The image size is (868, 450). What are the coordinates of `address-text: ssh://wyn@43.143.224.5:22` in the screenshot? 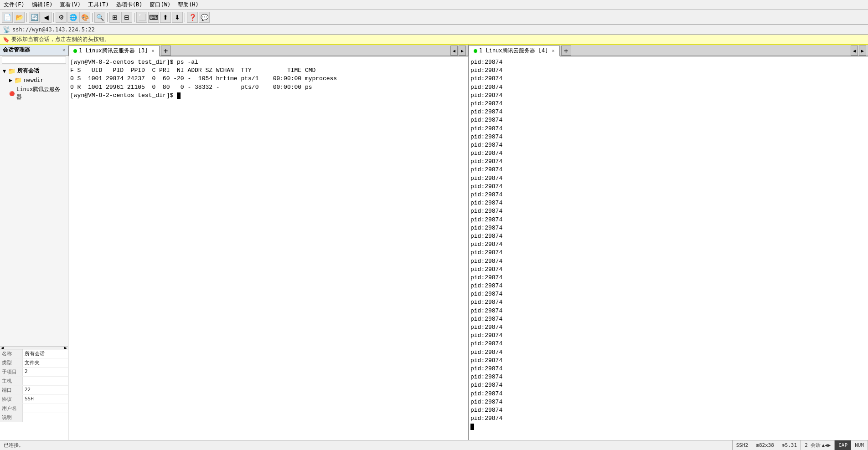 It's located at (54, 30).